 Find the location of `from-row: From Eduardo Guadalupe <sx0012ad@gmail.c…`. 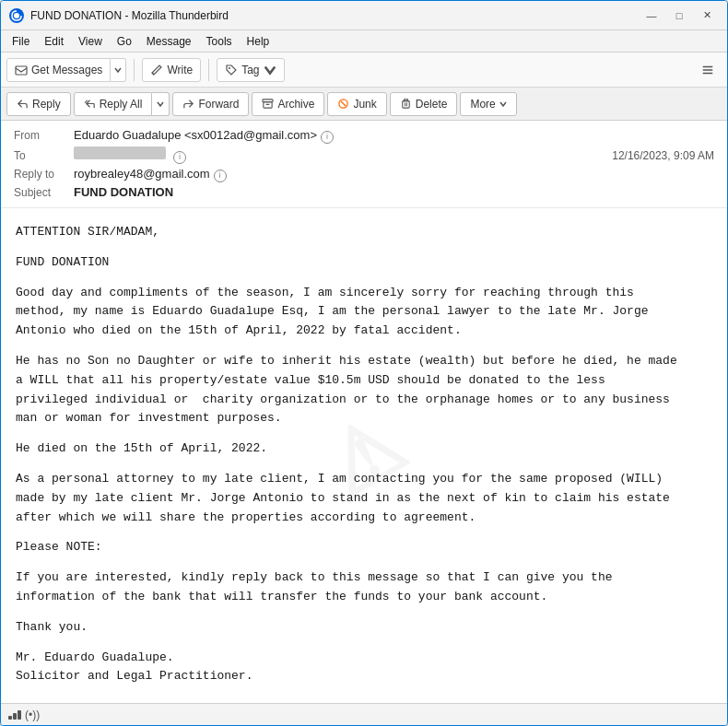

from-row: From Eduardo Guadalupe <sx0012ad@gmail.c… is located at coordinates (364, 136).